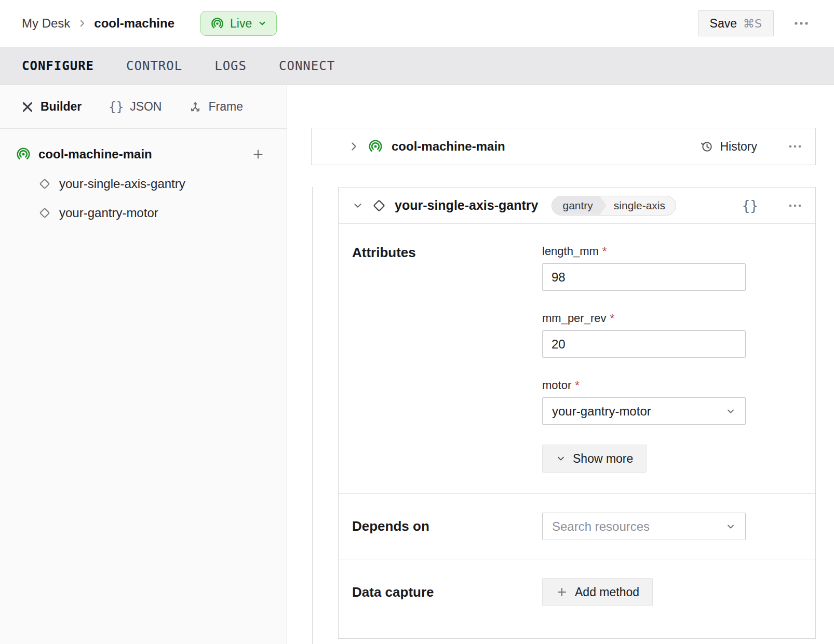 The width and height of the screenshot is (834, 644). Describe the element at coordinates (644, 527) in the screenshot. I see `depends-on-select: Search resources` at that location.